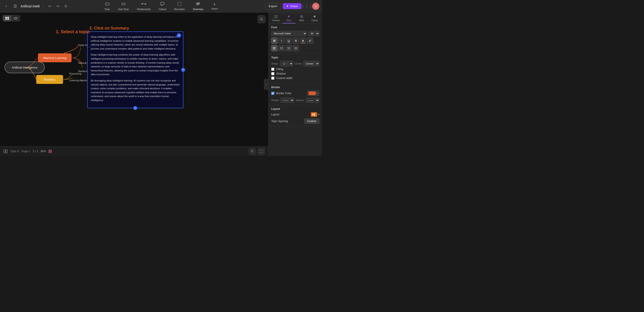 Image resolution: width=644 pixels, height=312 pixels. I want to click on underline-button: U, so click(288, 40).